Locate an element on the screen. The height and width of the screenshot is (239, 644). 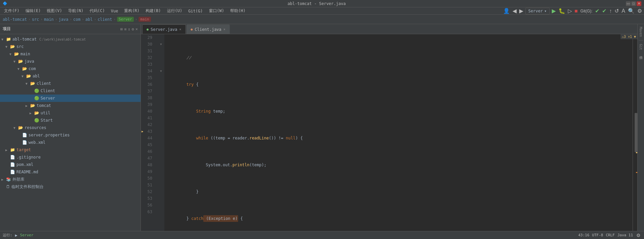
tab-close-client: × is located at coordinates (224, 29).